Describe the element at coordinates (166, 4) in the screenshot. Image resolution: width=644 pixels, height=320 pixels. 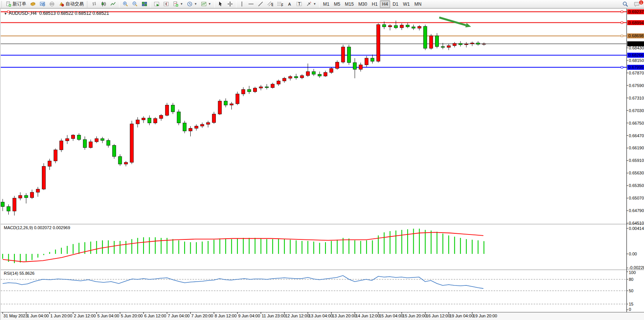
I see `chart-shift-button` at that location.